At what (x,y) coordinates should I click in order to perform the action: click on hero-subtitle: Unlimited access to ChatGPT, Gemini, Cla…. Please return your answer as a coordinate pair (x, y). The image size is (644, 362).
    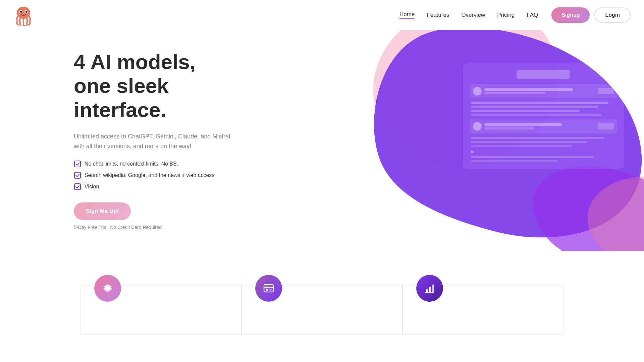
    Looking at the image, I should click on (158, 141).